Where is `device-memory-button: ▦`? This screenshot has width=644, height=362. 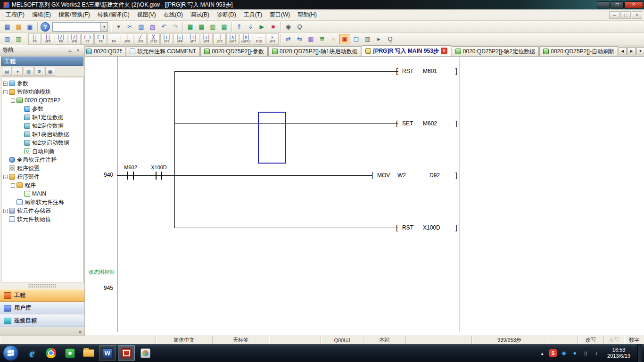 device-memory-button: ▦ is located at coordinates (202, 27).